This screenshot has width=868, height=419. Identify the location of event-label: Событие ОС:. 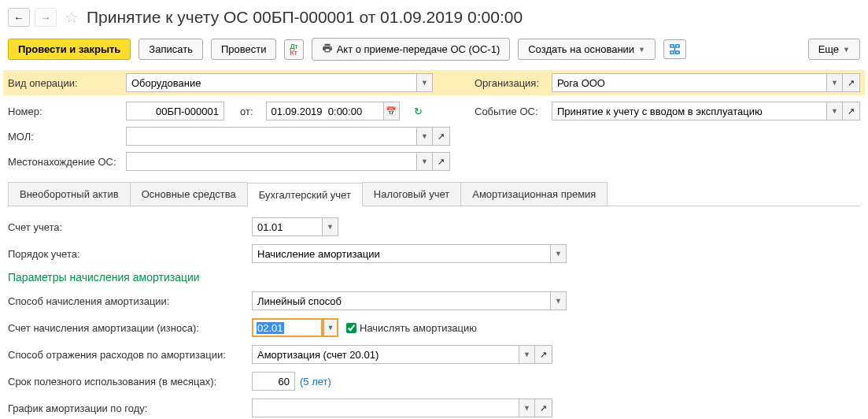
(510, 112).